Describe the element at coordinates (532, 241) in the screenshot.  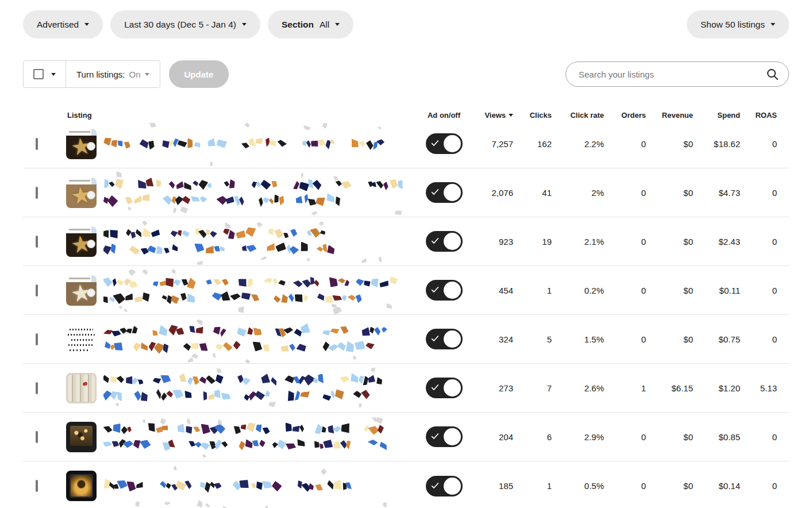
I see `clicks-value: 19` at that location.